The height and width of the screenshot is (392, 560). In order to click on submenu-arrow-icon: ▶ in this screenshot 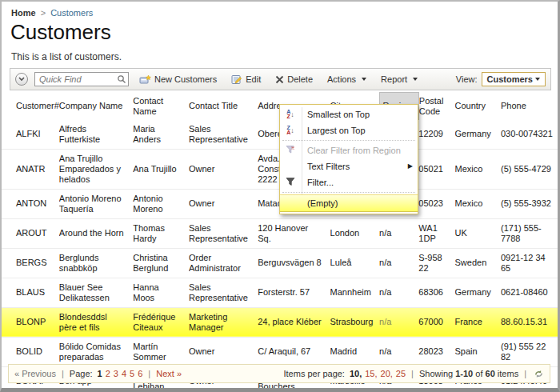, I will do `click(410, 166)`.